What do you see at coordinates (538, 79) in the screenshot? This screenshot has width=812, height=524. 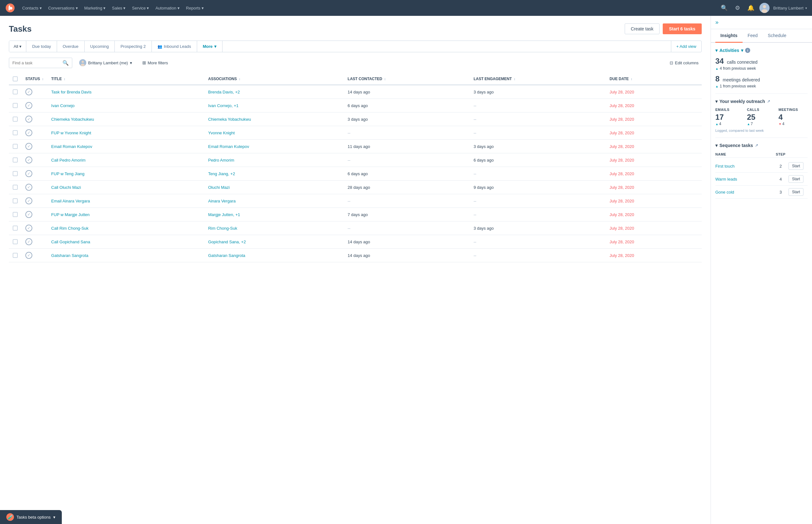 I see `th-last-engagement: LAST ENGAGEMENT ↕` at bounding box center [538, 79].